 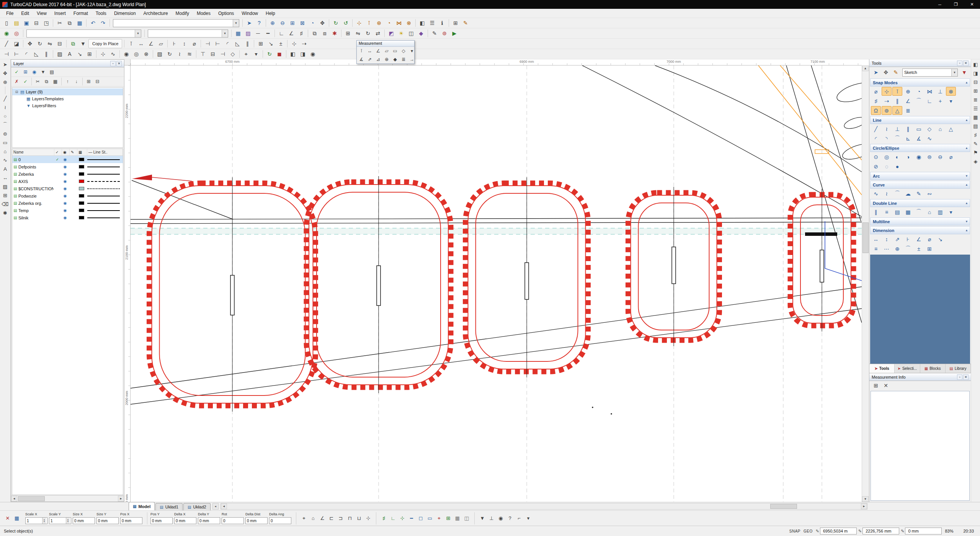 I want to click on cut-icon: ✂, so click(x=60, y=23).